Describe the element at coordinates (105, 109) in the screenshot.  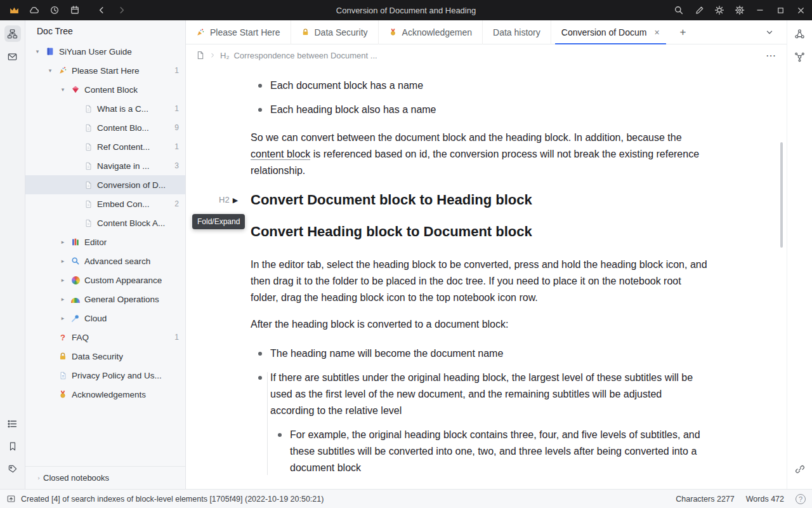
I see `tree-item-what-is-a-content-block: What is a C... 1` at that location.